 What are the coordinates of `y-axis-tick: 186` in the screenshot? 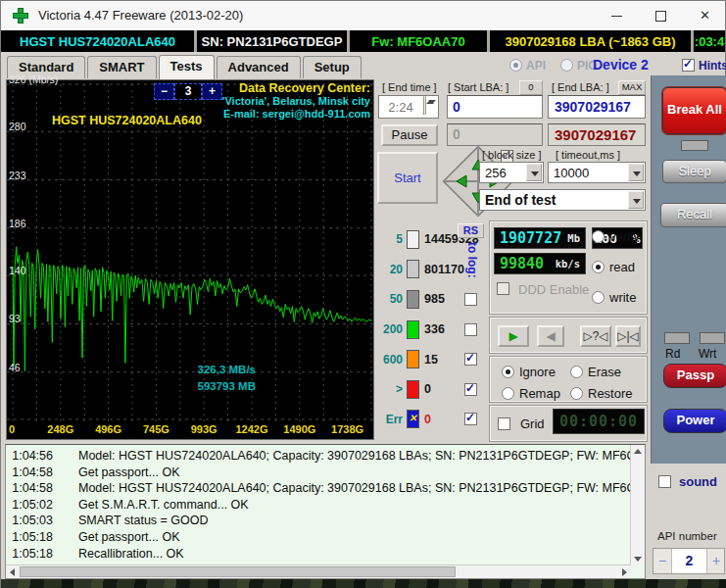 It's located at (18, 223).